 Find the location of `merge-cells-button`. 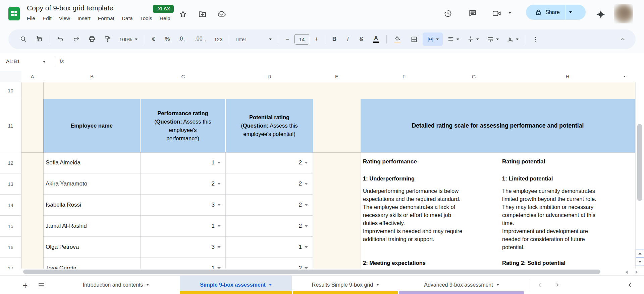

merge-cells-button is located at coordinates (433, 39).